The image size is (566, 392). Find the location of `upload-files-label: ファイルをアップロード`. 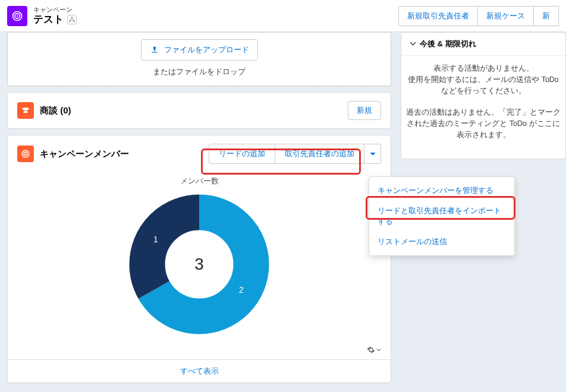

upload-files-label: ファイルをアップロード is located at coordinates (207, 50).